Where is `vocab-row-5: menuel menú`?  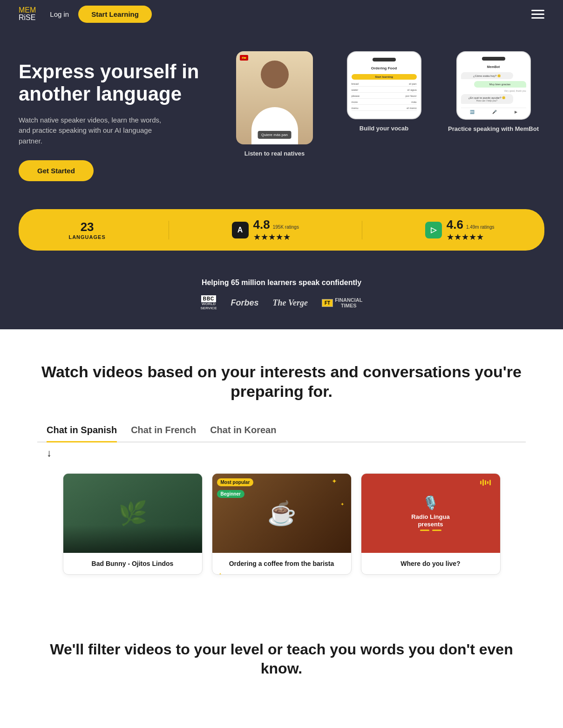
vocab-row-5: menuel menú is located at coordinates (384, 109).